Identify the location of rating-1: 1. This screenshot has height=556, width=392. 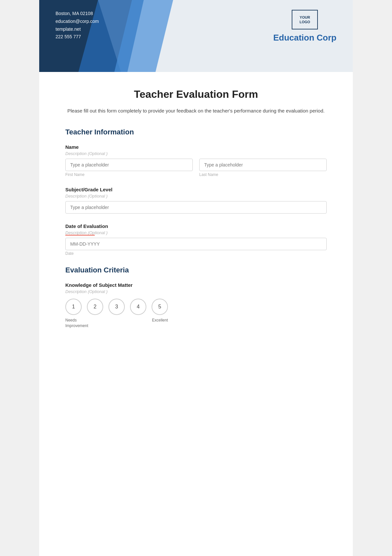
(74, 307).